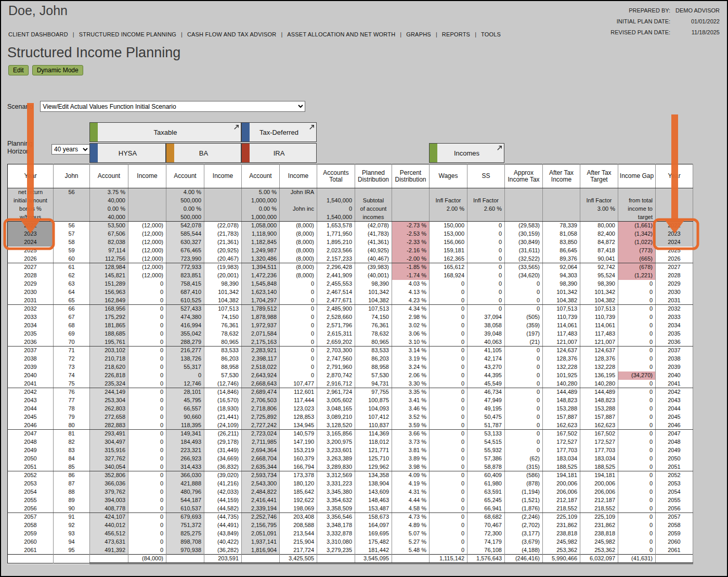  I want to click on year-cell-right: 2056, so click(674, 509).